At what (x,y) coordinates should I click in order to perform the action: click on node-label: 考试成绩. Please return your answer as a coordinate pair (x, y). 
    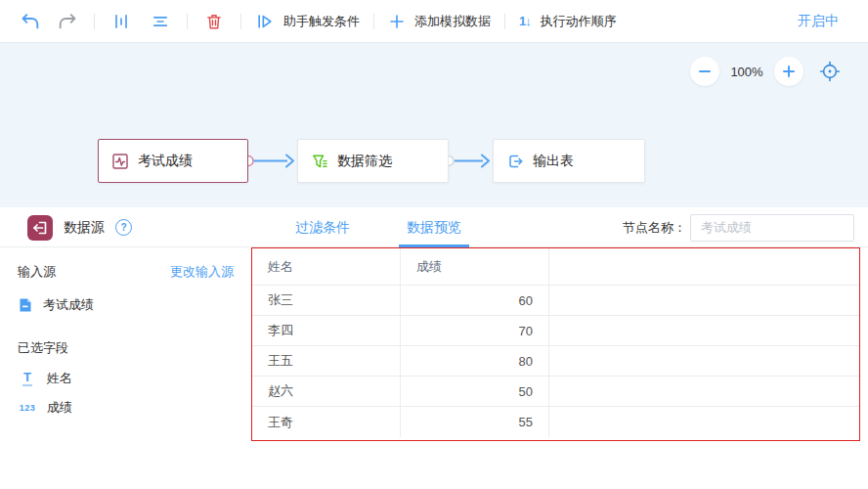
    Looking at the image, I should click on (165, 161).